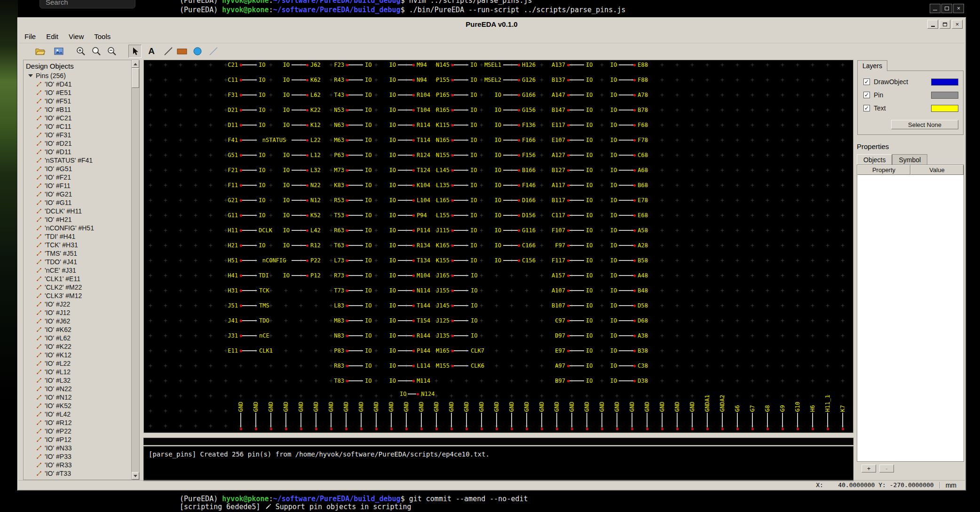 Image resolution: width=980 pixels, height=512 pixels. I want to click on pin-vertical: G61, so click(737, 409).